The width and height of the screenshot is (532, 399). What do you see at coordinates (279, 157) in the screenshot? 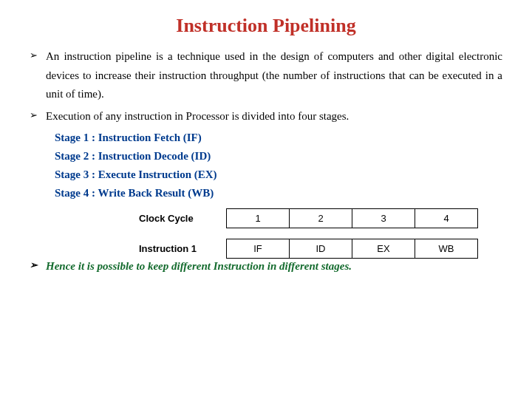
I see `stage-line: Stage 2 : Instruction Decode (ID)` at bounding box center [279, 157].